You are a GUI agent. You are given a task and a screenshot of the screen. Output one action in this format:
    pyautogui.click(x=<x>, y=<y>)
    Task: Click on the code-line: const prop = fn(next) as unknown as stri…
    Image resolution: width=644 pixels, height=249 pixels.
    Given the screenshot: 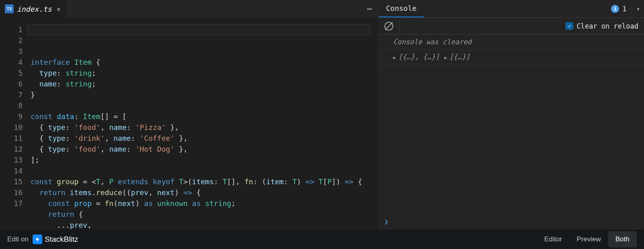 What is the action you would take?
    pyautogui.click(x=204, y=204)
    